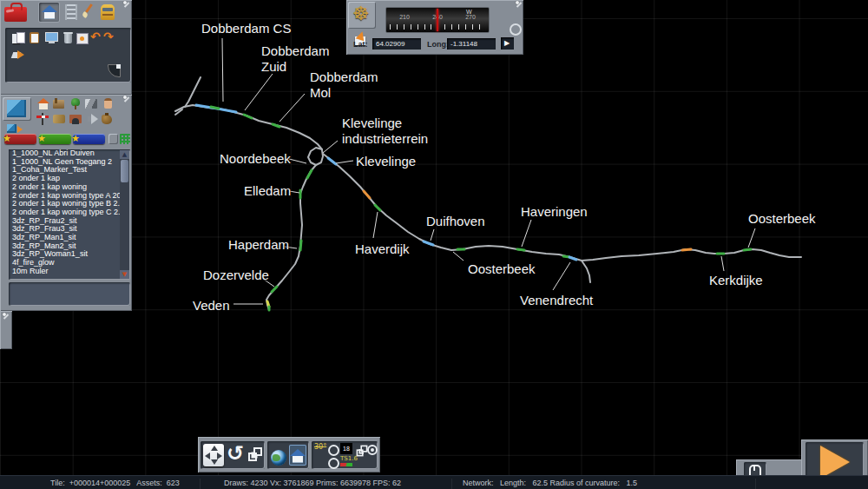 The image size is (868, 489). What do you see at coordinates (82, 38) in the screenshot?
I see `measure-icon` at bounding box center [82, 38].